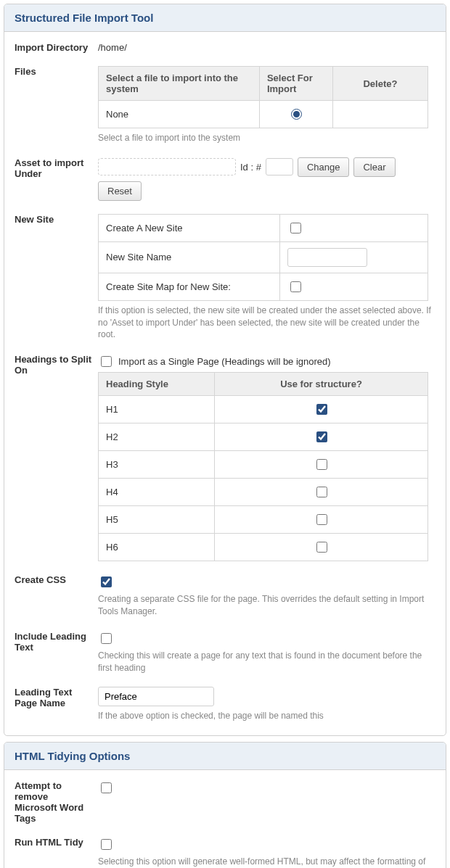  Describe the element at coordinates (225, 805) in the screenshot. I see `html-tidy-panel: HTML Tidying Options Attempt to remove M…` at that location.